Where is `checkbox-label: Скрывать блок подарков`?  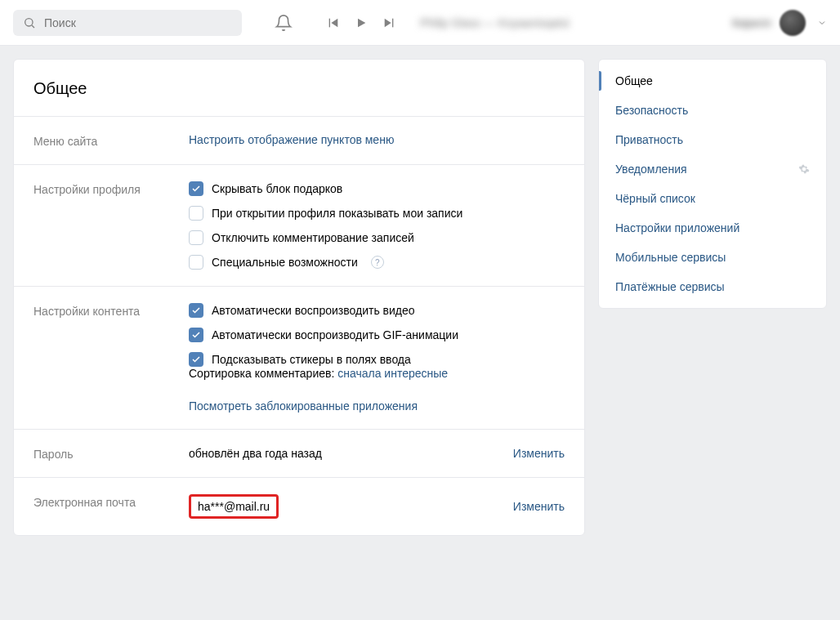
checkbox-label: Скрывать блок подарков is located at coordinates (277, 189).